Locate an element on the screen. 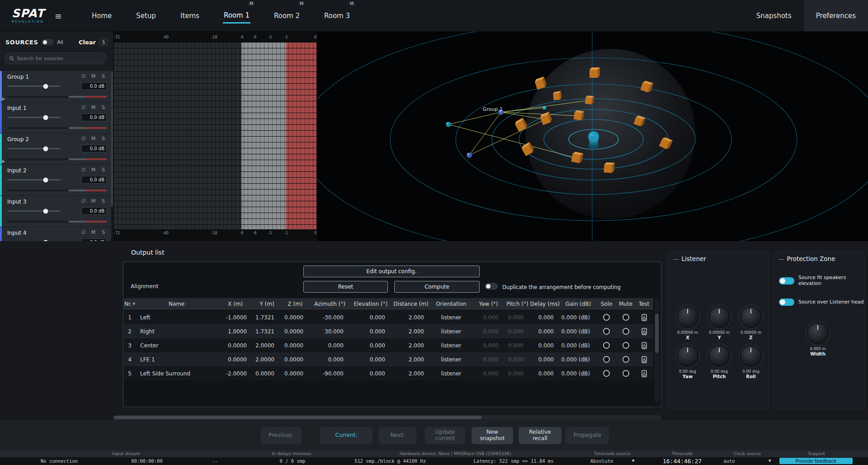  column-header-distance: Distance (m) is located at coordinates (411, 304).